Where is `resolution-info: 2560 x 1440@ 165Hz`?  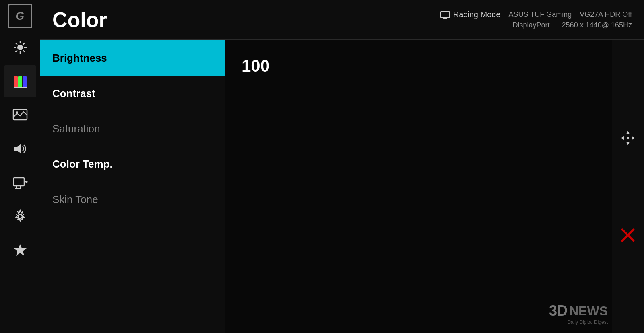 resolution-info: 2560 x 1440@ 165Hz is located at coordinates (597, 25).